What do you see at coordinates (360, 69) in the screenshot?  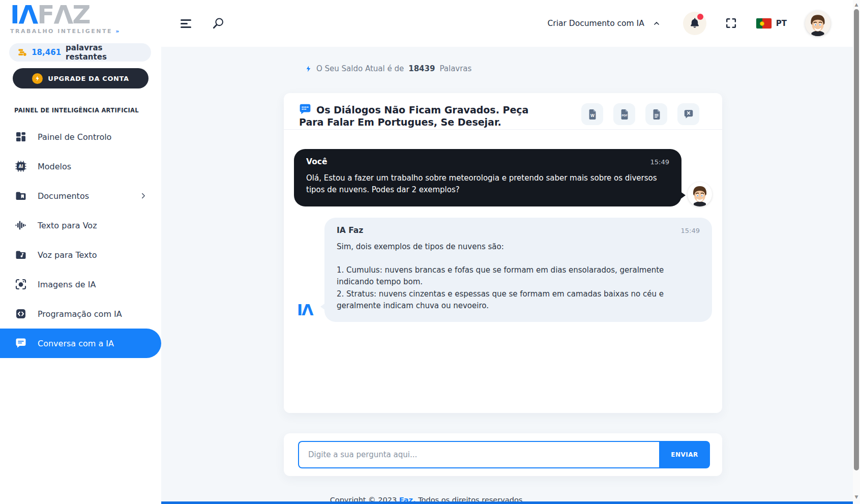 I see `balance-prefix: O Seu Saldo Atual é de` at bounding box center [360, 69].